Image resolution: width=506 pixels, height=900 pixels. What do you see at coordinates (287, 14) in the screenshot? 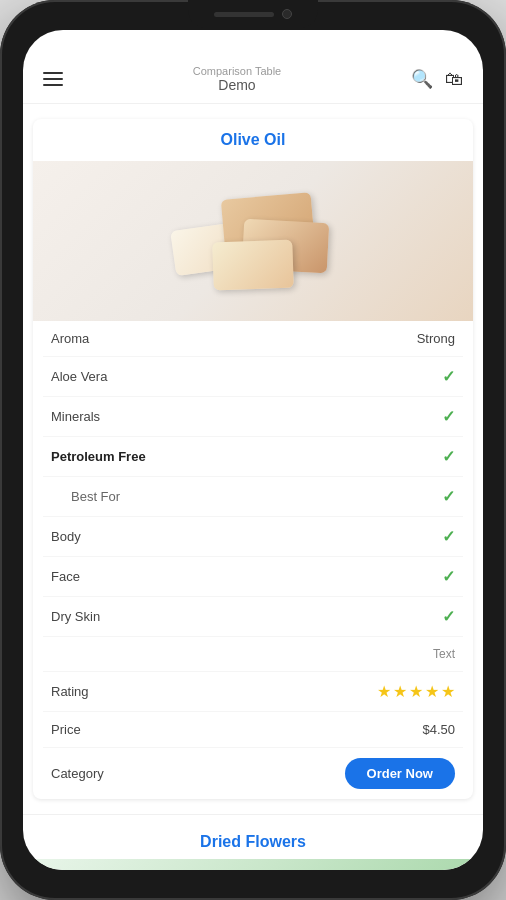
I see `notch-camera` at bounding box center [287, 14].